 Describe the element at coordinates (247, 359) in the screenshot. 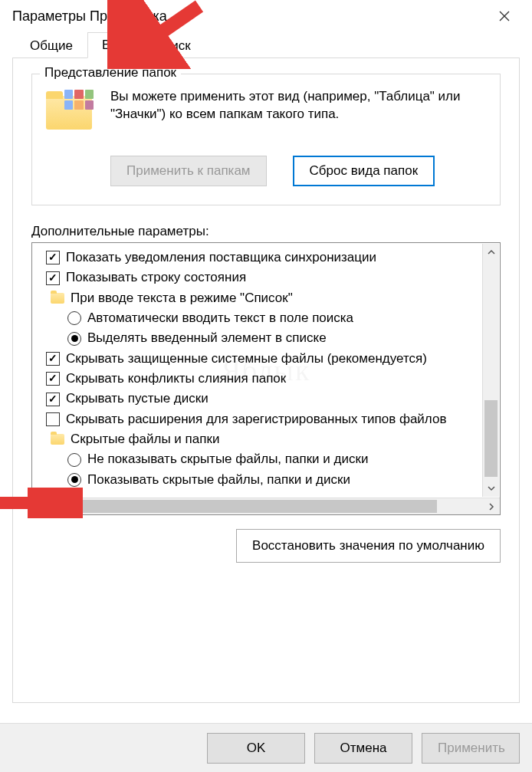

I see `opt-label: Скрывать защищенные системные файлы (рек…` at that location.